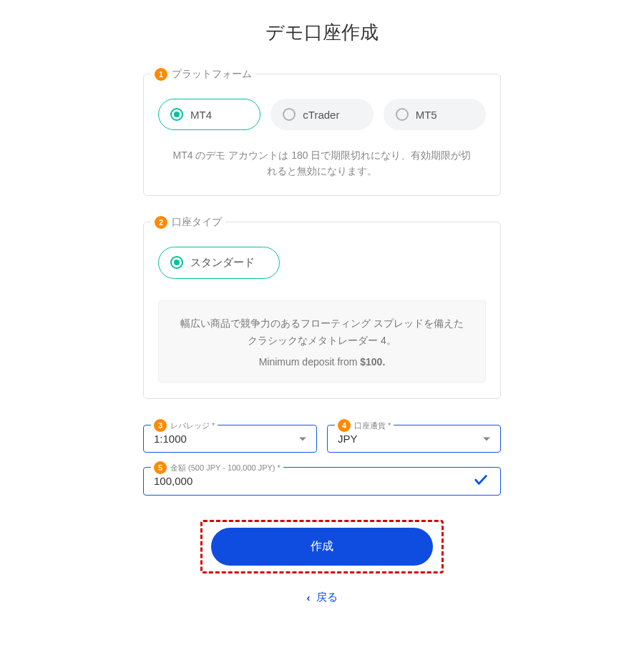  I want to click on leverage-value: 1:1000, so click(230, 439).